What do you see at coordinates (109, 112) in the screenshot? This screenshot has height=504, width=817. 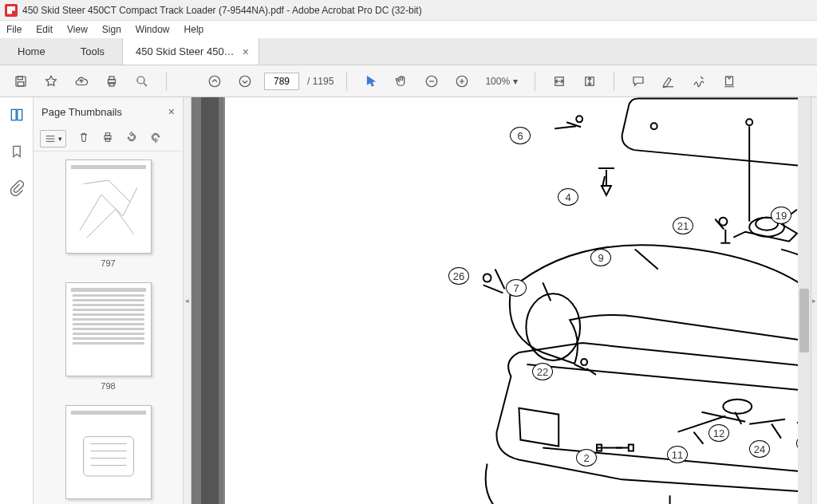 I see `thumbnails-header: Page Thumbnails ×` at bounding box center [109, 112].